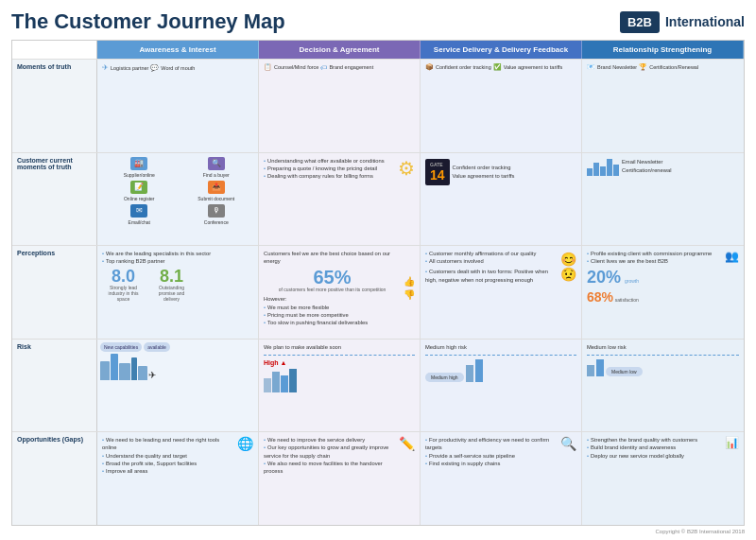  What do you see at coordinates (139, 164) in the screenshot?
I see `supplier-box: 🏭` at bounding box center [139, 164].